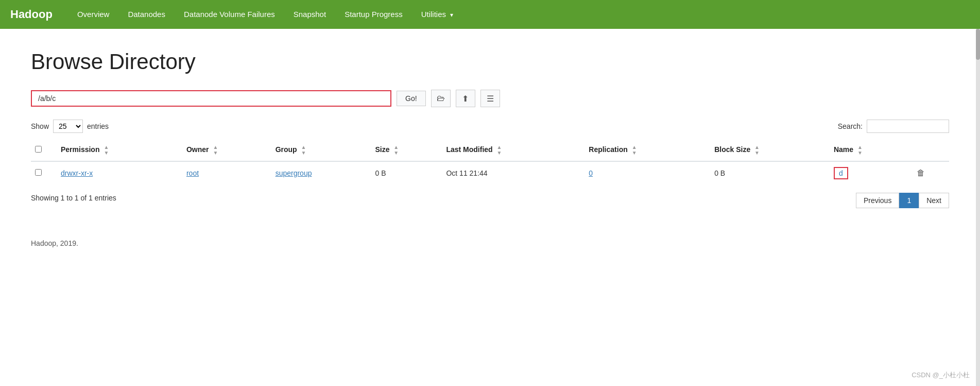 The image size is (980, 386). Describe the element at coordinates (490, 98) in the screenshot. I see `path-row: Go! 🗁 ⬆ ☰` at that location.